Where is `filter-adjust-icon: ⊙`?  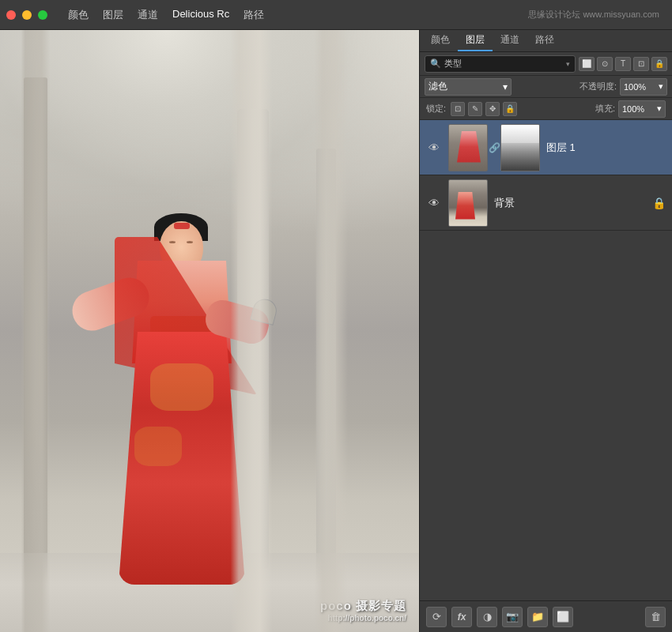 filter-adjust-icon: ⊙ is located at coordinates (605, 64).